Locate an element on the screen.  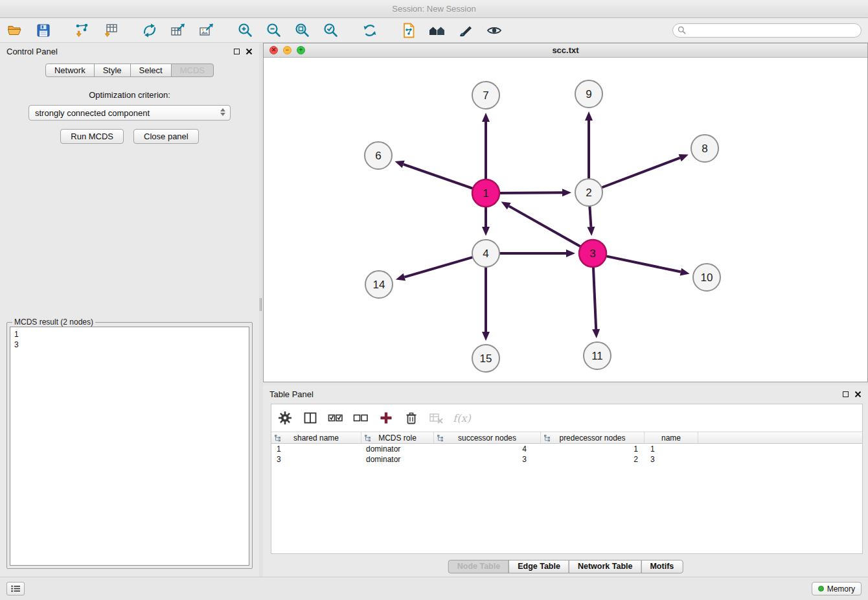
float-table-panel-icon is located at coordinates (846, 394).